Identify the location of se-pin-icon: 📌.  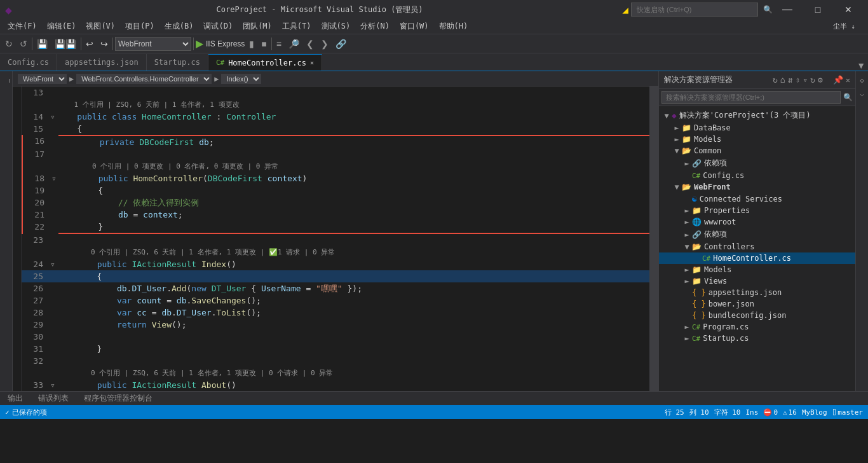
(838, 80).